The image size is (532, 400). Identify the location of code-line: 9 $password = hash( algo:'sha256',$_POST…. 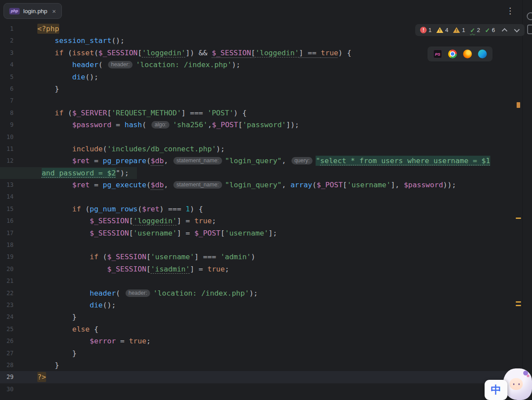
(257, 125).